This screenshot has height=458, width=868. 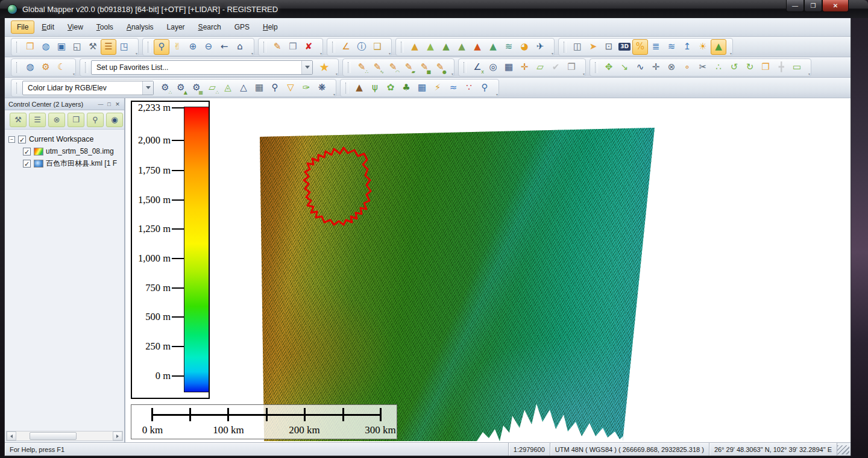 I want to click on buffer-feature-button: ▭, so click(x=797, y=67).